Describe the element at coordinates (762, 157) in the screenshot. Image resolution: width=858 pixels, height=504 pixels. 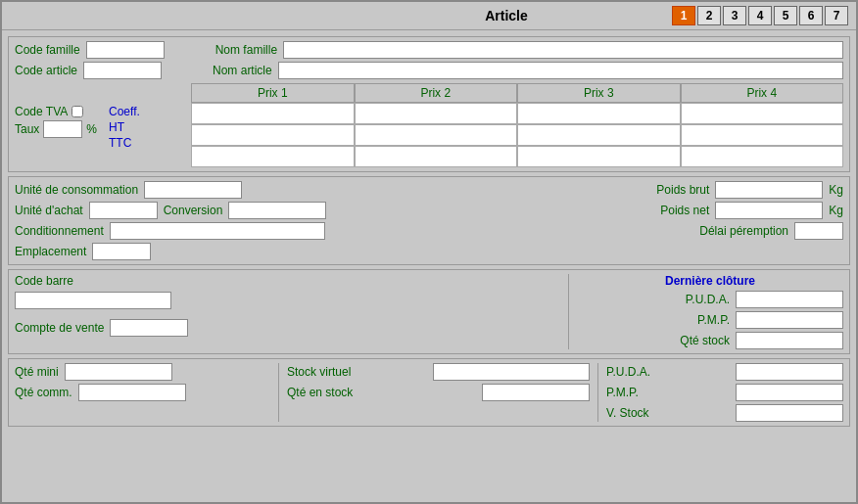
I see `prix4-ttc-input` at that location.